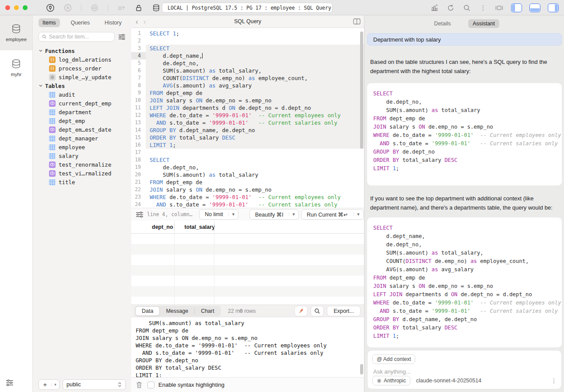 This screenshot has width=564, height=392. Describe the element at coordinates (248, 182) in the screenshot. I see `editor-line: 21FROM dept_emp de` at that location.